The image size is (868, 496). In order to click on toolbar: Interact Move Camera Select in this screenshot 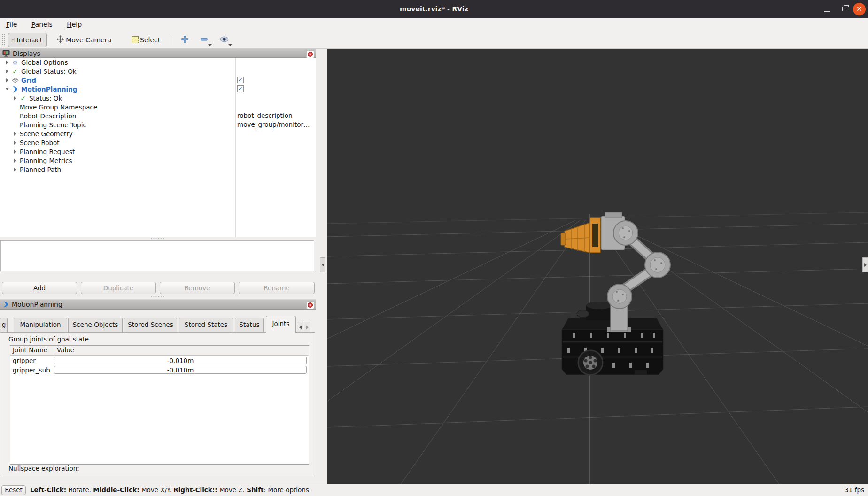, I will do `click(434, 40)`.